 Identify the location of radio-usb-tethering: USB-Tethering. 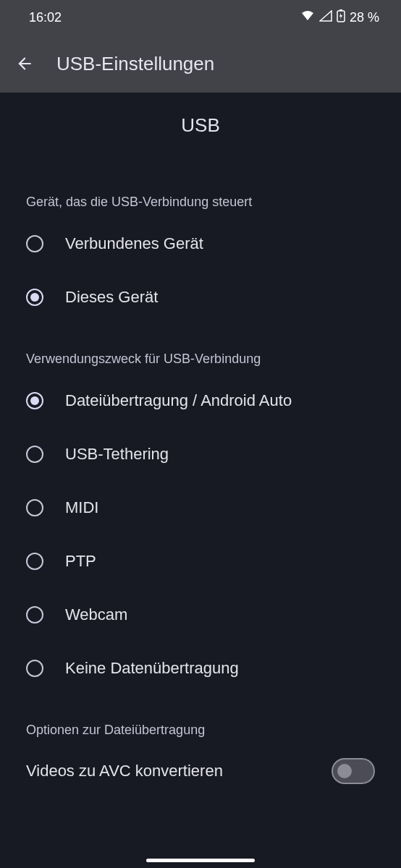
(200, 454).